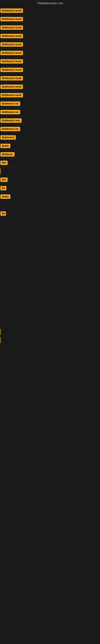  Describe the element at coordinates (11, 120) in the screenshot. I see `bottleneck-badge: Bottleneck resu` at that location.